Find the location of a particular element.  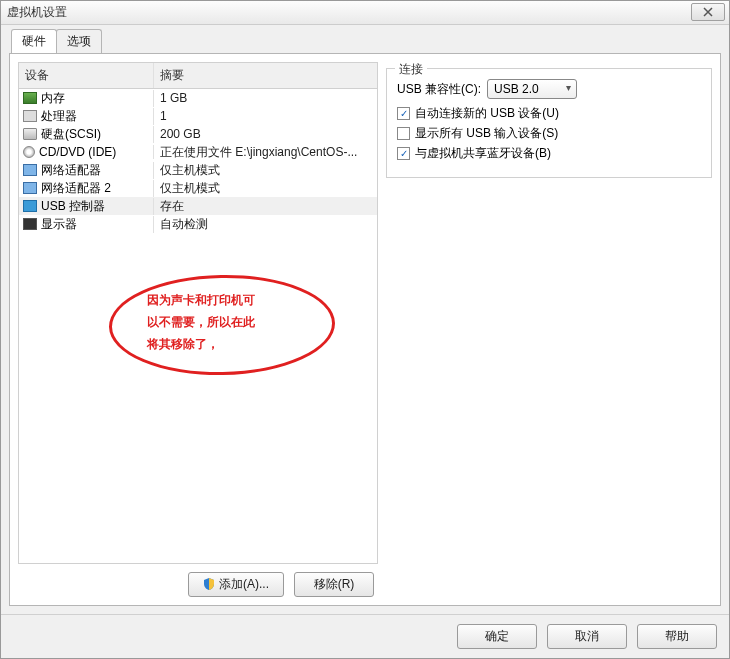

col-header-summary: 摘要 is located at coordinates (266, 76).